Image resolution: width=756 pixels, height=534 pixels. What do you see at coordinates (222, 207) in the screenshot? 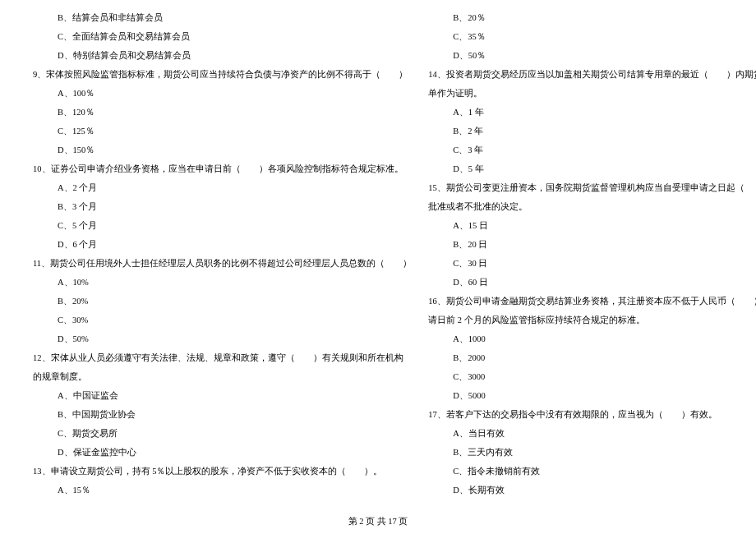
I see `q10-option-b: B、3 个月` at bounding box center [222, 207].